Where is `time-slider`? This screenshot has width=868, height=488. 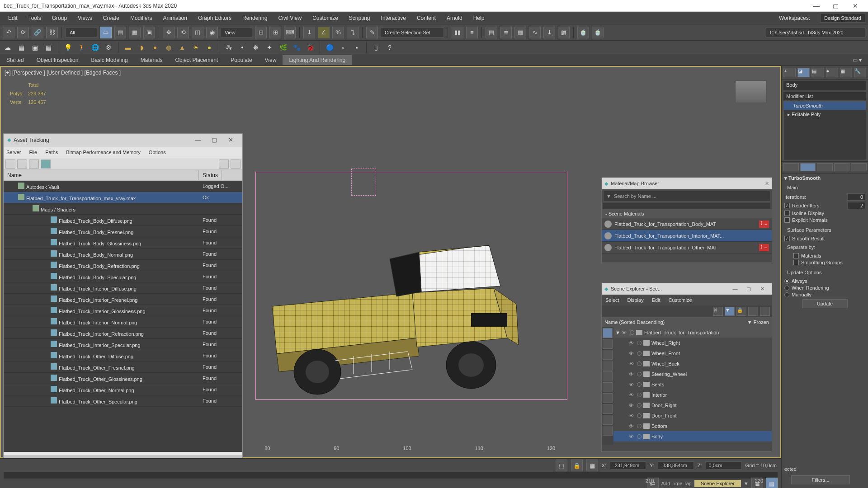
time-slider is located at coordinates (391, 475).